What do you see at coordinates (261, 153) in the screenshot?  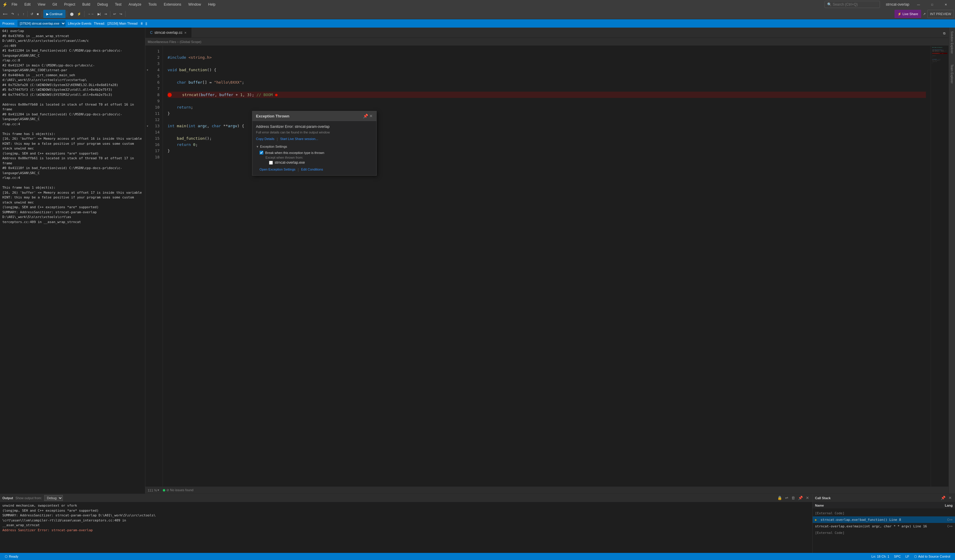 I see `break-on-exception-checkbox` at bounding box center [261, 153].